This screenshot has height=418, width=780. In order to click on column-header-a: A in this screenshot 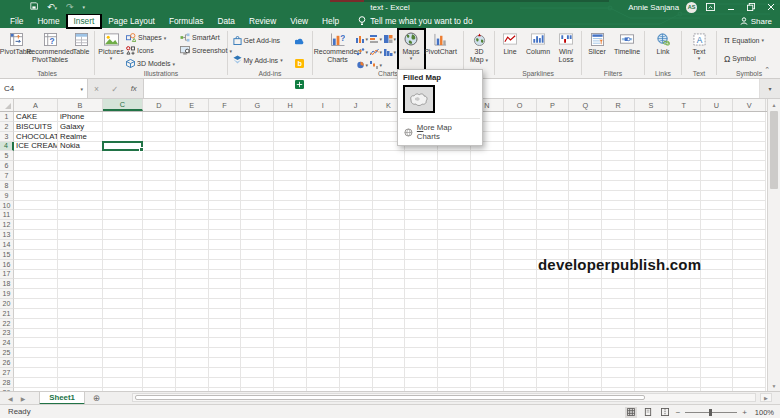, I will do `click(36, 105)`.